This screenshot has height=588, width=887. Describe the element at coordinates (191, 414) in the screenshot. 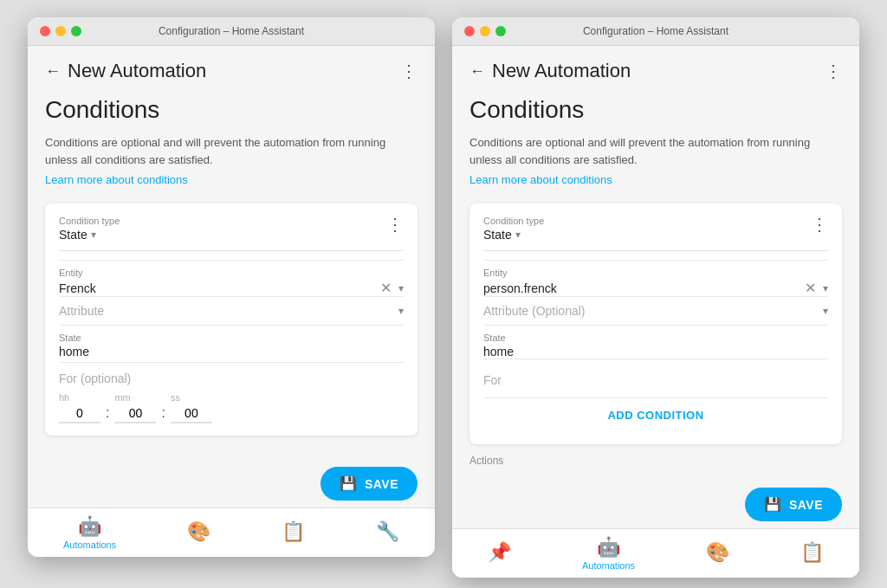

I see `ss-input-left` at that location.